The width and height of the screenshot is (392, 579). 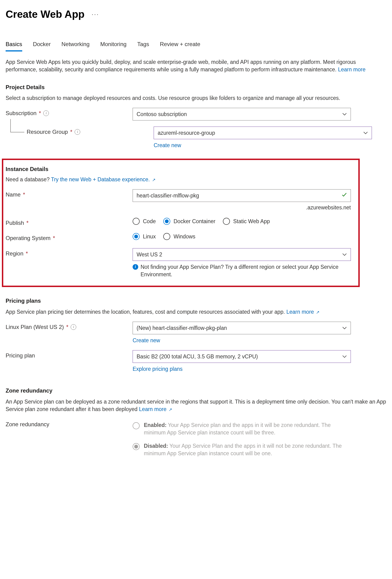 I want to click on instance-details-heading: Instance Details, so click(x=181, y=169).